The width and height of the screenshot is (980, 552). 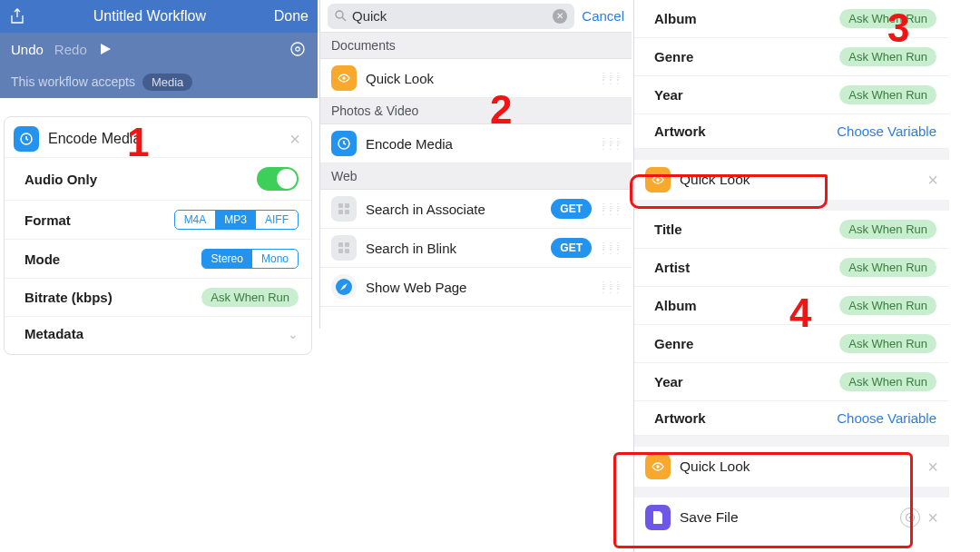 I want to click on mode-segmented: Stereo Mono, so click(x=250, y=259).